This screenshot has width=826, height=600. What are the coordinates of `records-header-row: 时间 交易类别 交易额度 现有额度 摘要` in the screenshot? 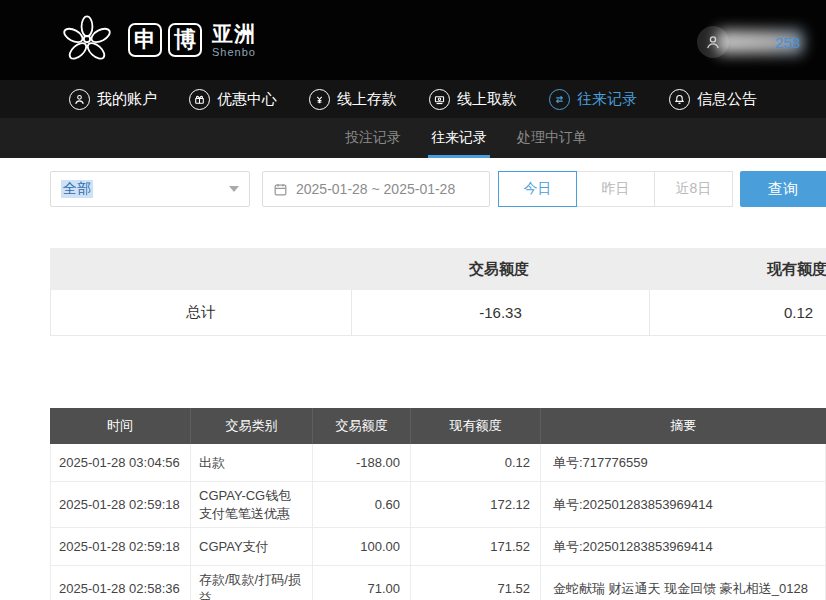 It's located at (438, 426).